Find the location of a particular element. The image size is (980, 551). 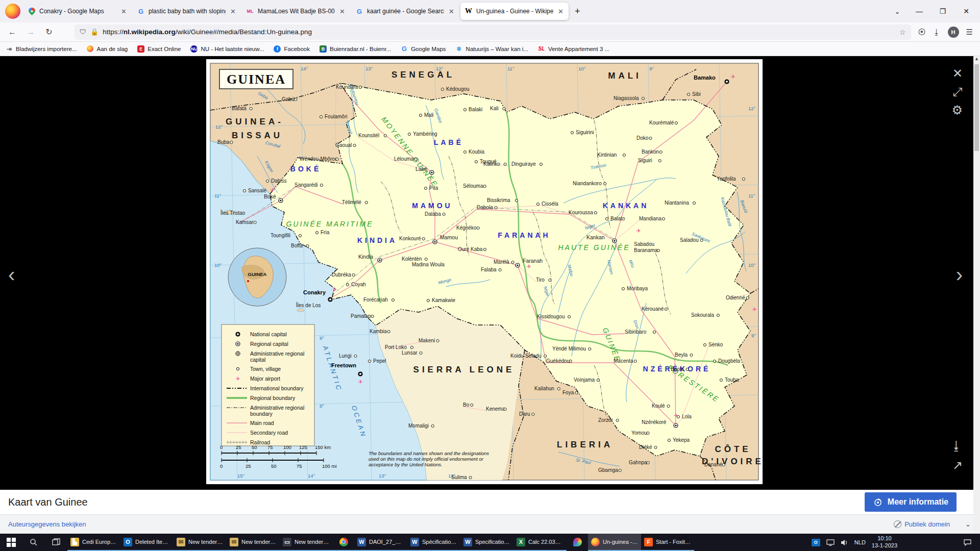

firefox-logo-icon is located at coordinates (13, 11).